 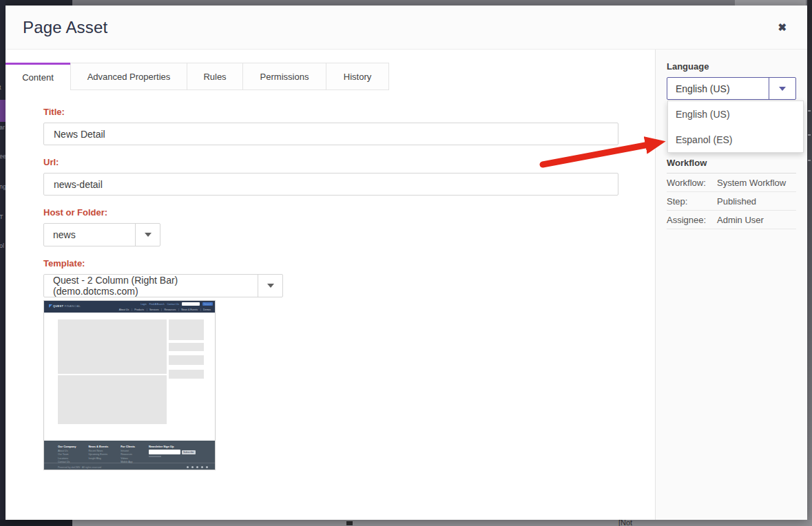 I want to click on thumb-utility-link: Login, so click(x=143, y=304).